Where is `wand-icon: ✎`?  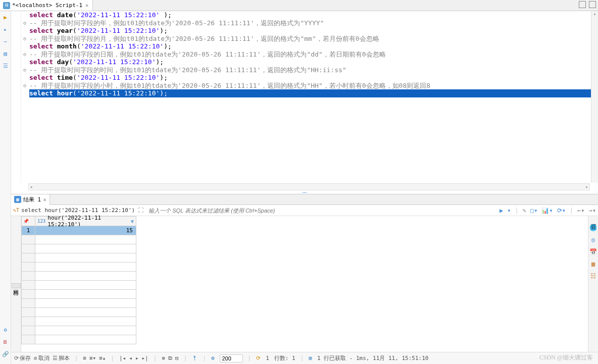
wand-icon: ✎ is located at coordinates (524, 211).